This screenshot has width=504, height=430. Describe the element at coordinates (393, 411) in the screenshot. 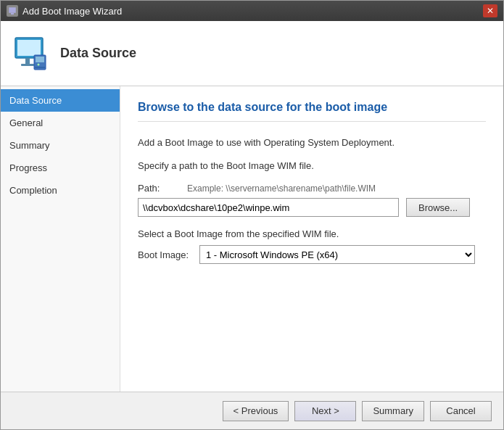

I see `summary-button: Summary` at that location.